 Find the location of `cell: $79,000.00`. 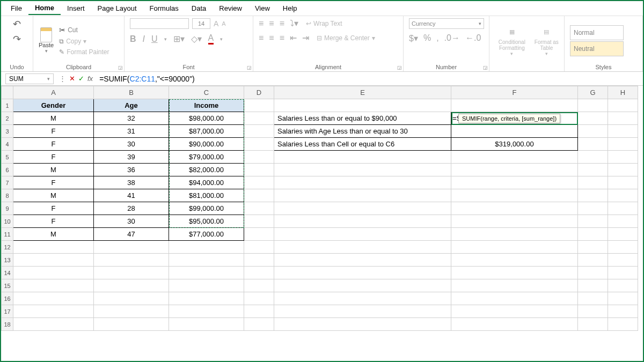

cell: $79,000.00 is located at coordinates (207, 157).